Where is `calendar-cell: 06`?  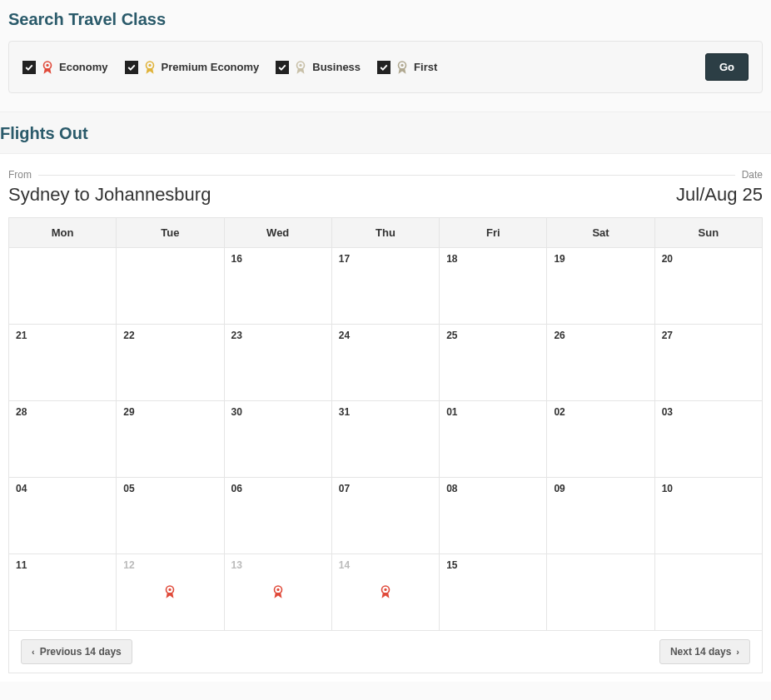 calendar-cell: 06 is located at coordinates (278, 516).